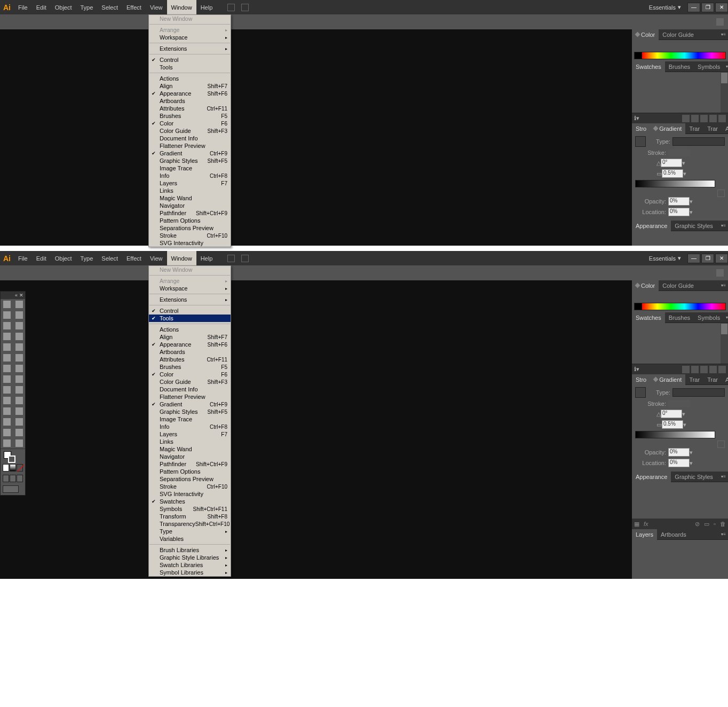 The height and width of the screenshot is (707, 728). What do you see at coordinates (671, 414) in the screenshot?
I see `angle-input: 0°` at bounding box center [671, 414].